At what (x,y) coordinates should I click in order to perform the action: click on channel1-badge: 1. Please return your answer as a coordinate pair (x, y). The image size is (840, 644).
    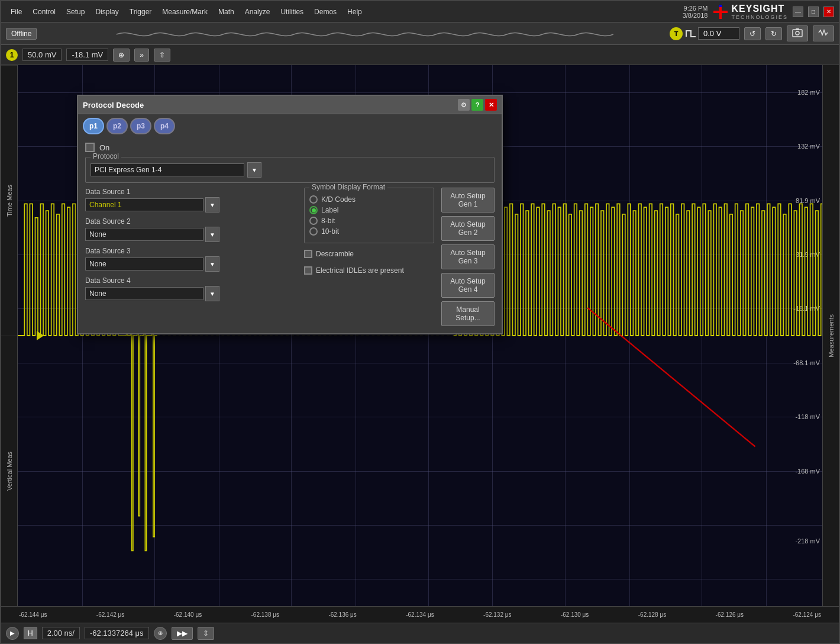
    Looking at the image, I should click on (12, 55).